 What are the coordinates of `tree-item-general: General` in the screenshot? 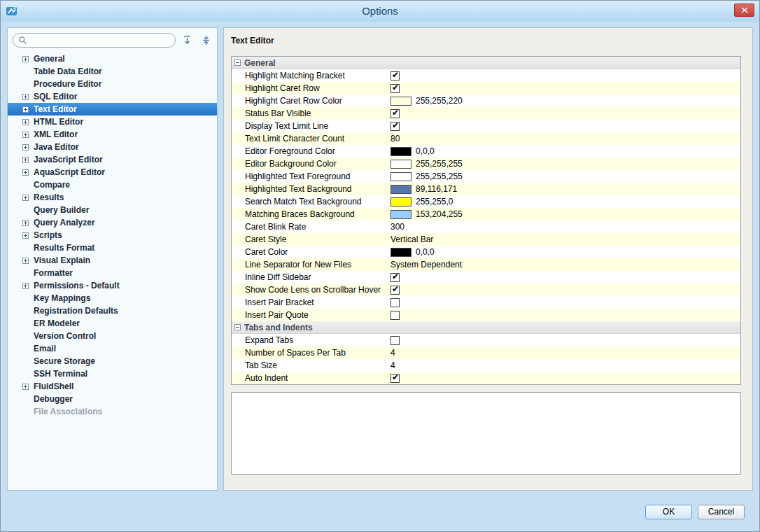 It's located at (112, 59).